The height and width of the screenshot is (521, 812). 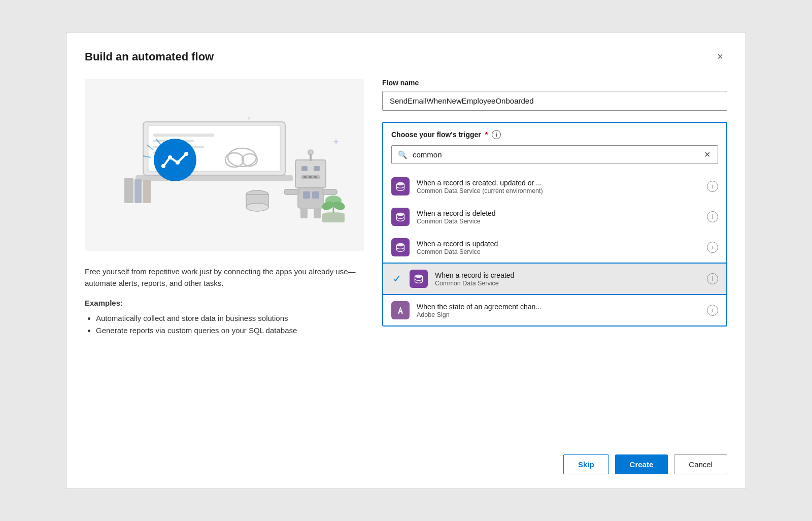 I want to click on trigger-name-3: When a record is updated, so click(x=558, y=244).